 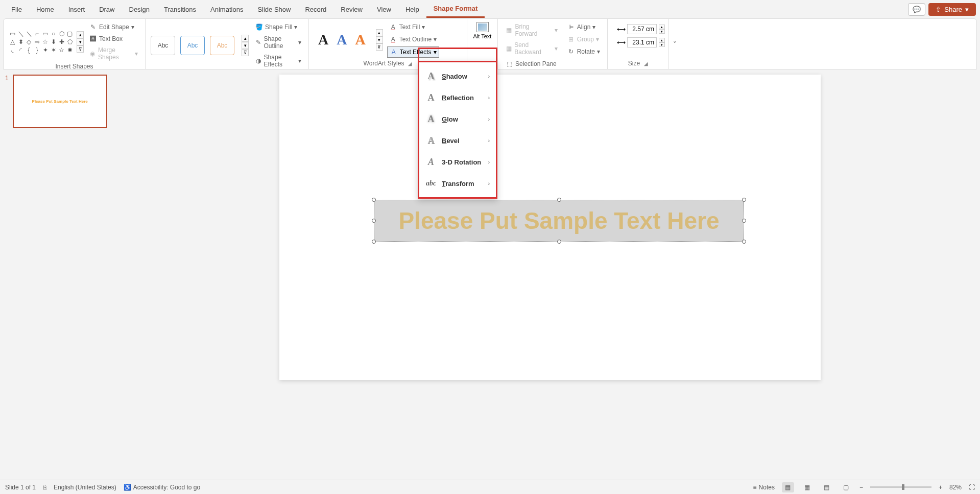 What do you see at coordinates (53, 42) in the screenshot?
I see `shape-arrow-d-icon: ⬇` at bounding box center [53, 42].